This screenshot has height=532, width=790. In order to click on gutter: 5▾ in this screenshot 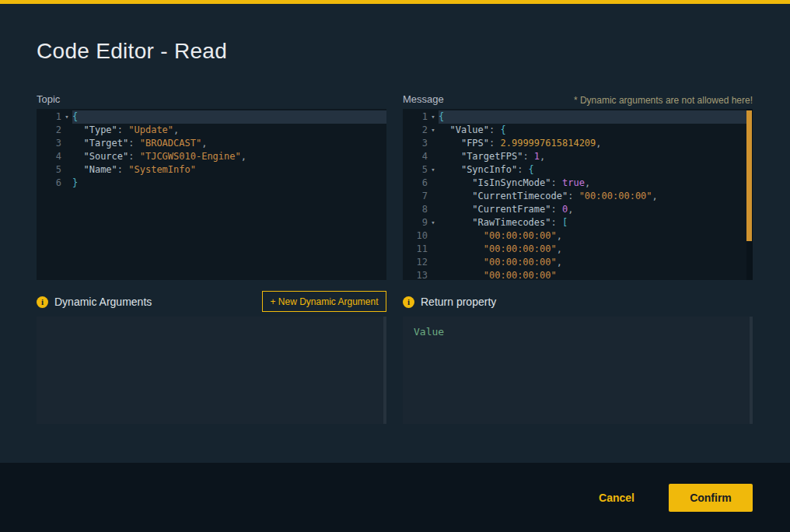, I will do `click(421, 170)`.